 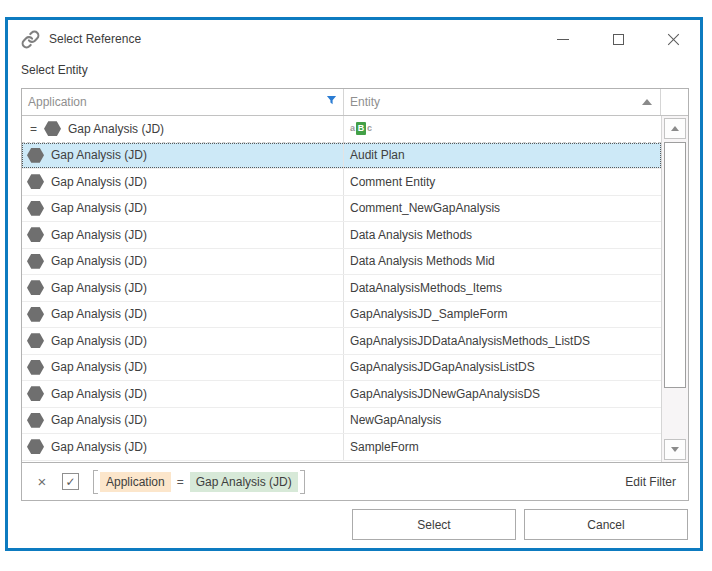 I want to click on column-header-entity-label: Entity, so click(x=365, y=102).